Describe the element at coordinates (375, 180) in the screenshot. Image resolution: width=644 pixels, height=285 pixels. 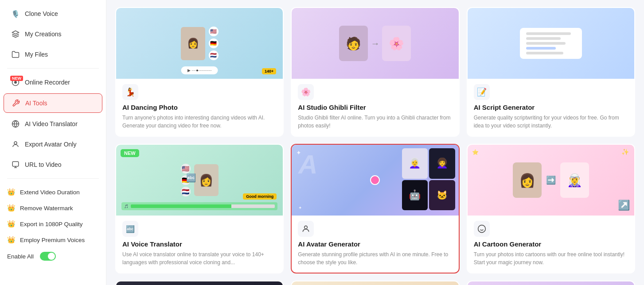
I see `card-image-avatar: ✦ ✦ ✦ A 👩‍🦳 👩‍🦱 🤖 🐱` at that location.